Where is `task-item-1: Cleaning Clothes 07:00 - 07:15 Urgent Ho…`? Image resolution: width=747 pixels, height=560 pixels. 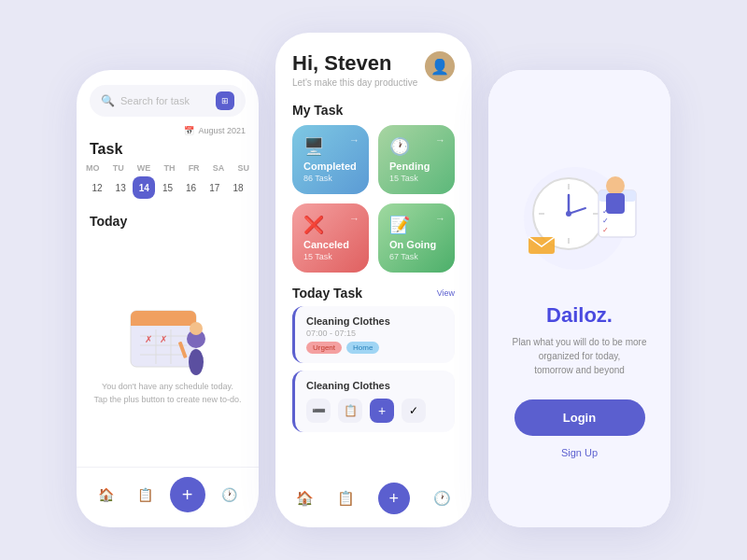
task-item-1: Cleaning Clothes 07:00 - 07:15 Urgent Ho… is located at coordinates (374, 334).